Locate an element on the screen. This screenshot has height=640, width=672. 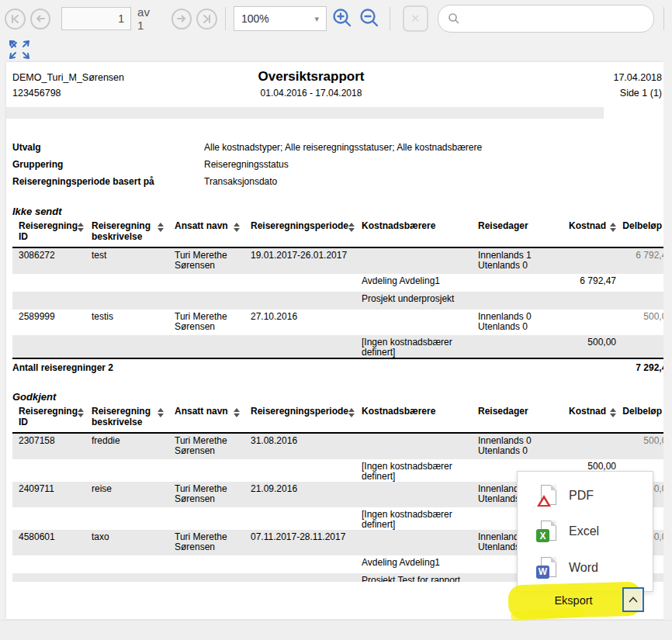
table-row: Avdeling Avdeling1 6 792,47 is located at coordinates (338, 282).